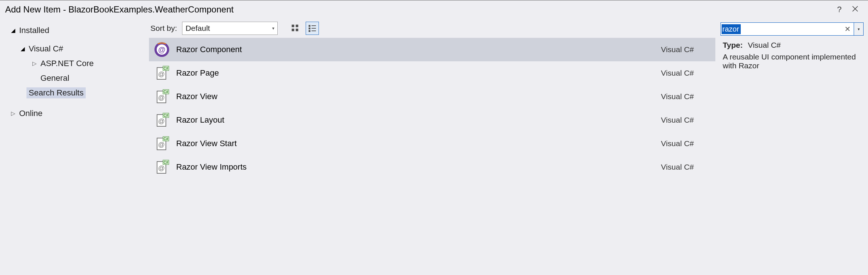 This screenshot has width=868, height=275. What do you see at coordinates (74, 78) in the screenshot?
I see `tree-item-general: General` at bounding box center [74, 78].